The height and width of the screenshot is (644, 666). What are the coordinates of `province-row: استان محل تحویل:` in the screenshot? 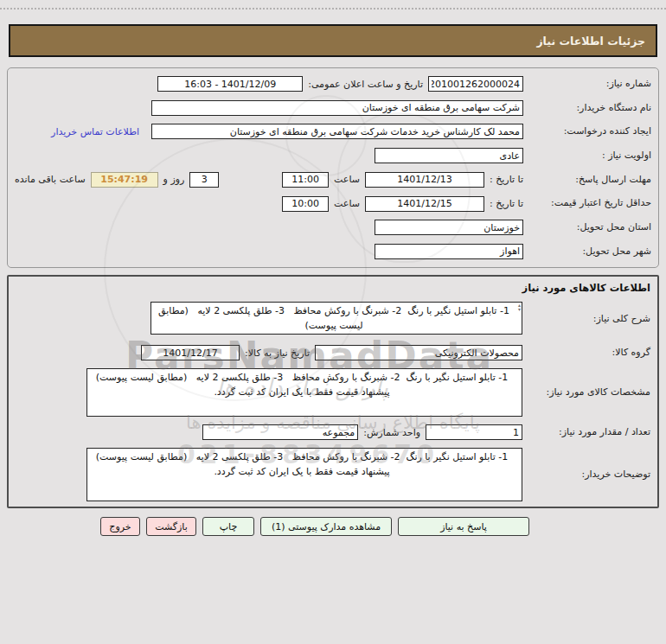 It's located at (333, 227).